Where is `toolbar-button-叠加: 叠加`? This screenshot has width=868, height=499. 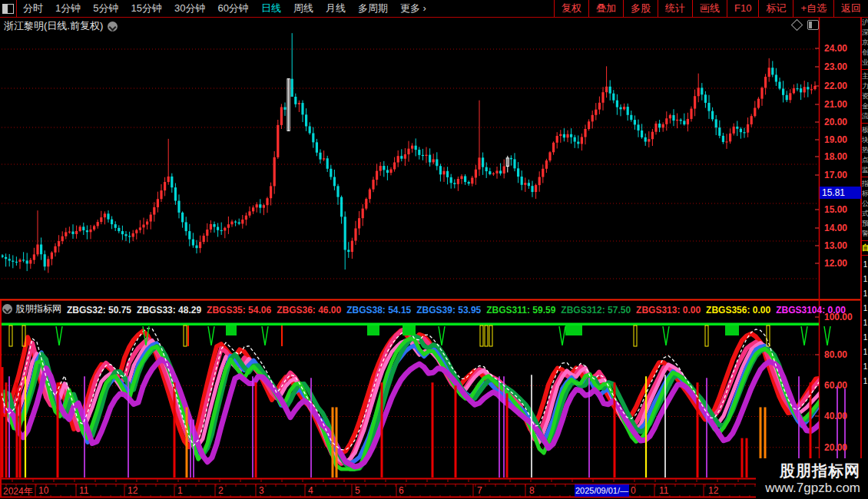 toolbar-button-叠加: 叠加 is located at coordinates (605, 8).